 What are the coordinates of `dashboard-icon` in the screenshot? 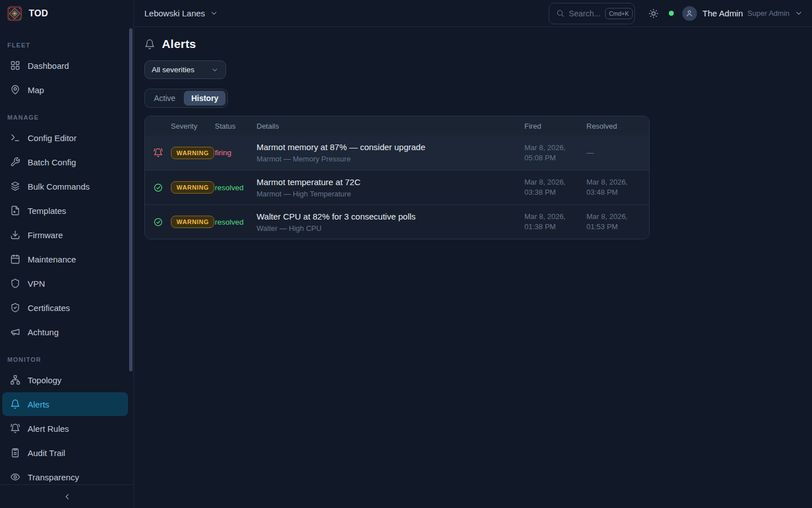 It's located at (15, 65).